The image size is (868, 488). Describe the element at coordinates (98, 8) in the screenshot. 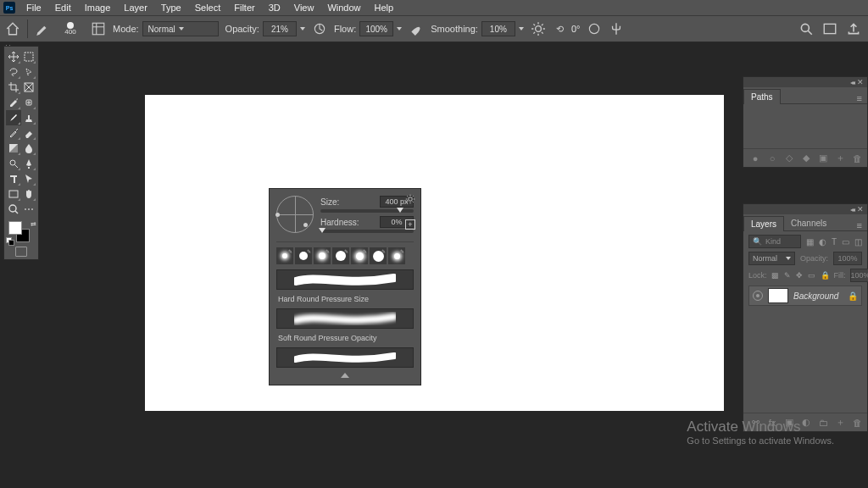

I see `menu-image: Image` at that location.